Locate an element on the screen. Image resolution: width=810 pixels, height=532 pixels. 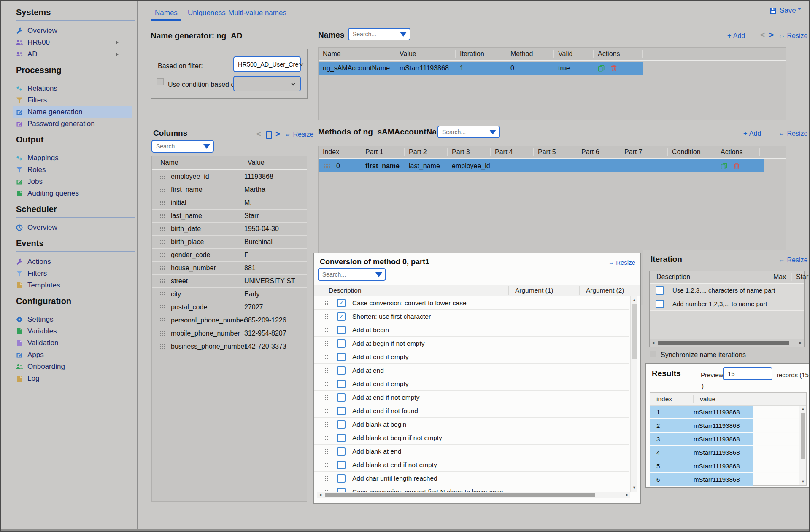
sidebar-item-onboarding: Onboarding is located at coordinates (73, 367).